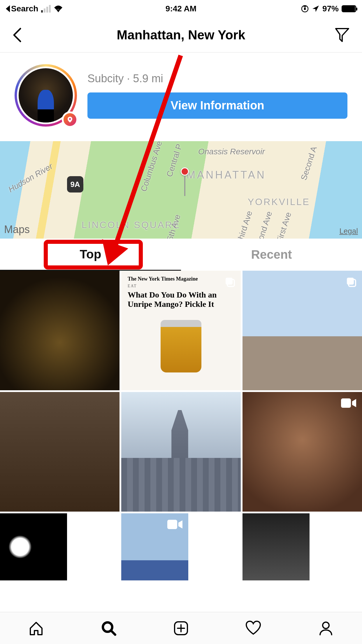  Describe the element at coordinates (226, 175) in the screenshot. I see `map-label-manhattan: MANHATTAN` at that location.